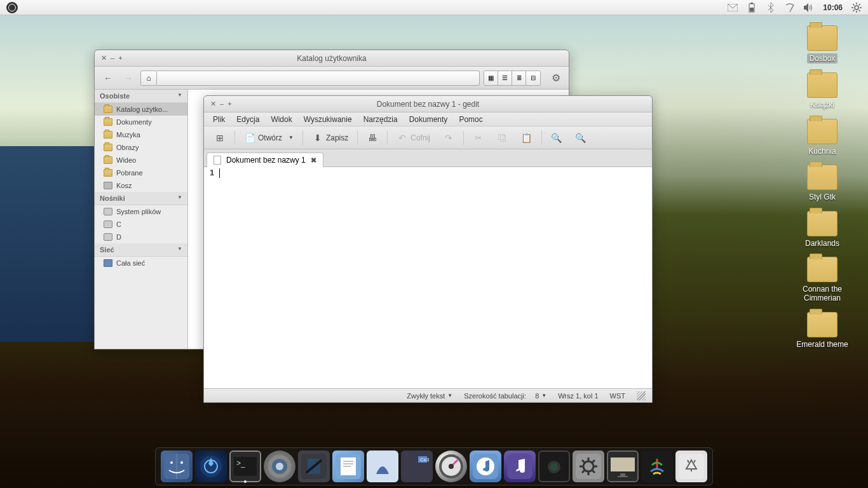  Describe the element at coordinates (210, 278) in the screenshot. I see `line-number-gutter: 1` at that location.